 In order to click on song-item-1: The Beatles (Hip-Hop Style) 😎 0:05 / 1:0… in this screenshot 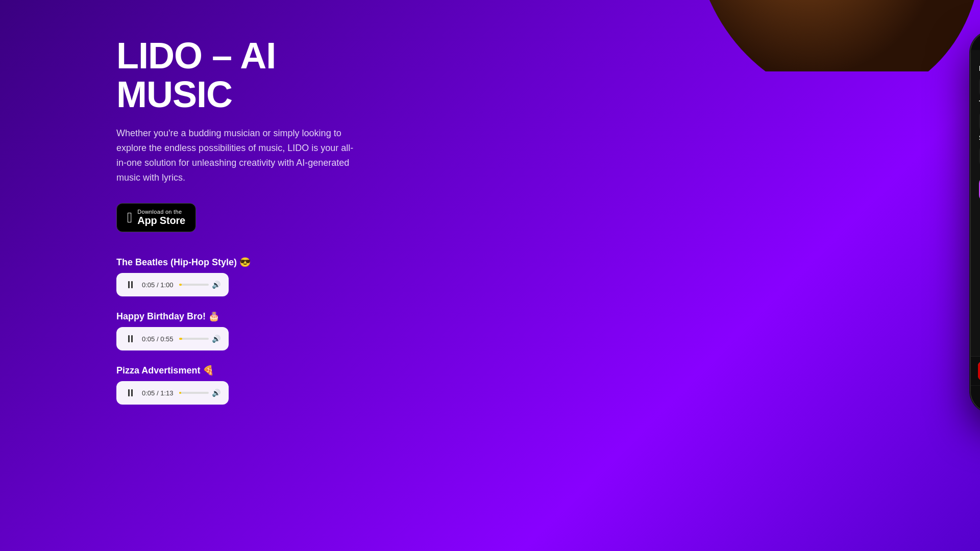, I will do `click(264, 277)`.